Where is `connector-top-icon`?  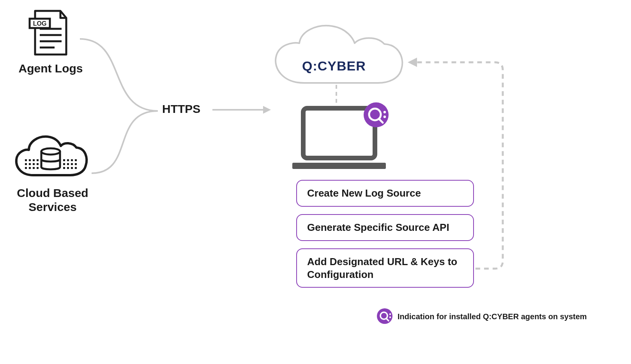 connector-top-icon is located at coordinates (119, 76).